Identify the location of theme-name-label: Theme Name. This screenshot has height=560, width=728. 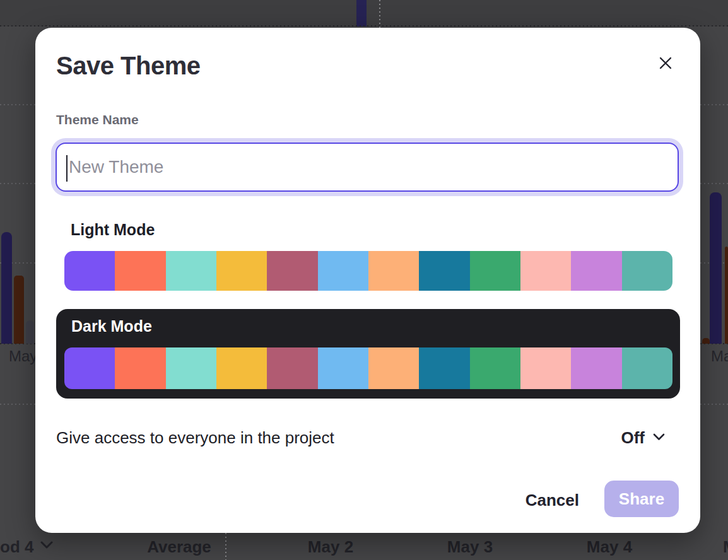
(97, 120).